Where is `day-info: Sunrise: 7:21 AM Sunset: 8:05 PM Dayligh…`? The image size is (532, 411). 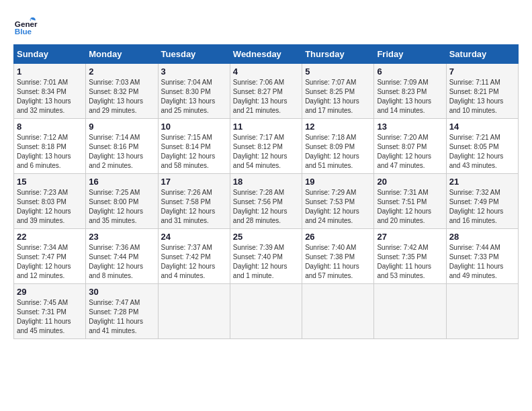
day-info: Sunrise: 7:21 AM Sunset: 8:05 PM Dayligh… is located at coordinates (482, 152).